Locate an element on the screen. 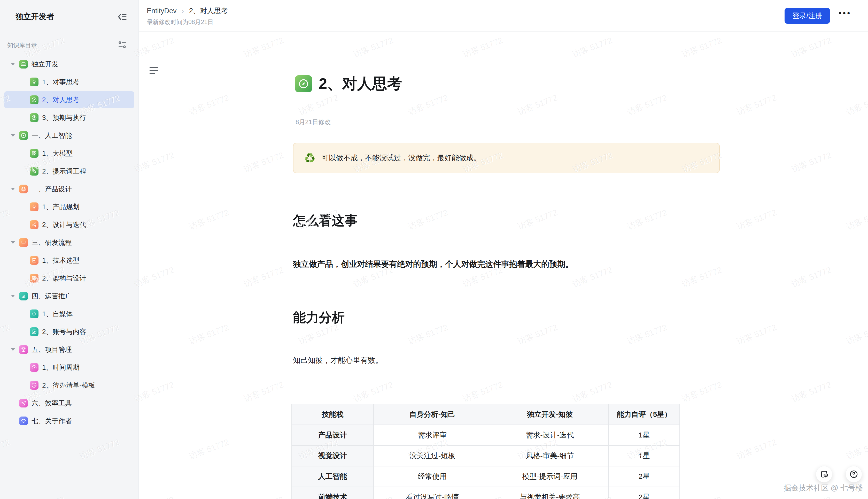 Image resolution: width=868 pixels, height=499 pixels. annotation-fab-button is located at coordinates (824, 474).